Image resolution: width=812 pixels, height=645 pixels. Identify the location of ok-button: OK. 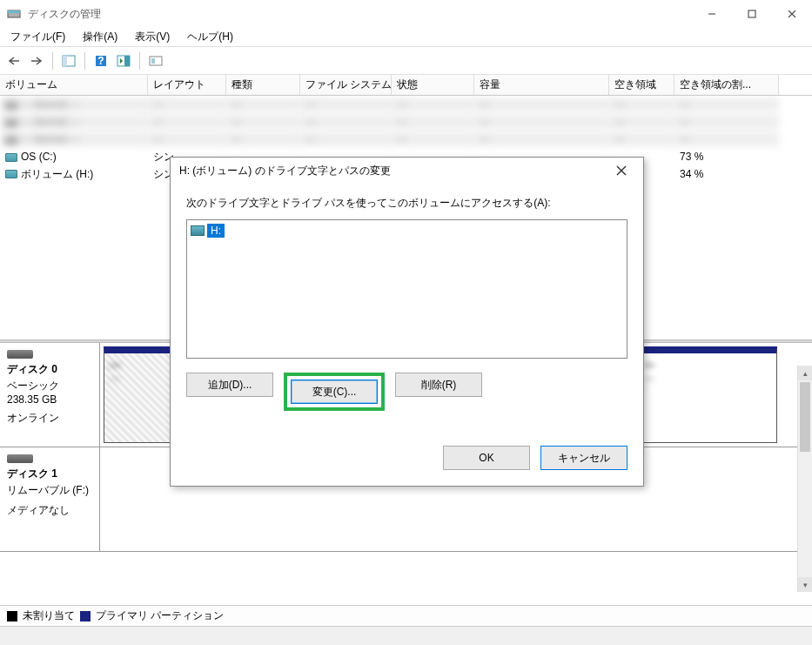
(487, 458).